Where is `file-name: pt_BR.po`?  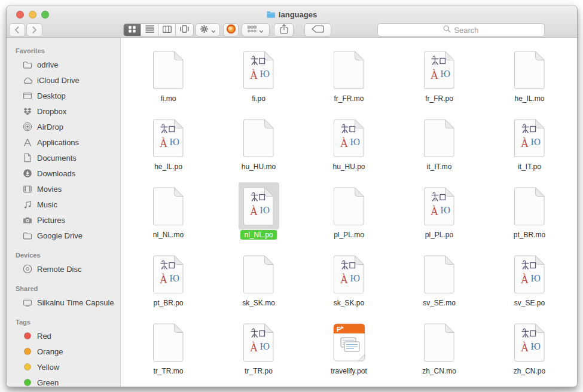
file-name: pt_BR.po is located at coordinates (168, 303).